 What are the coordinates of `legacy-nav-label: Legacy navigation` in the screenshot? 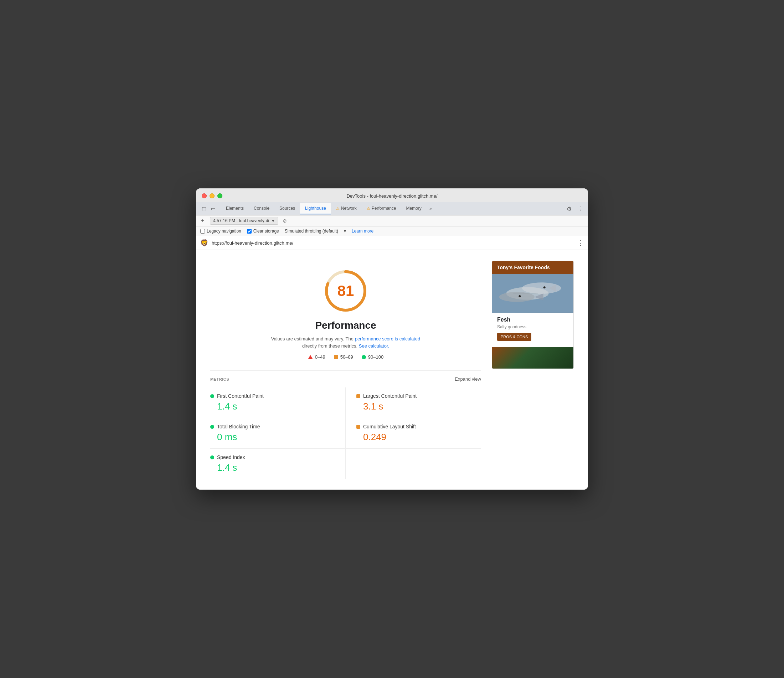 It's located at (224, 231).